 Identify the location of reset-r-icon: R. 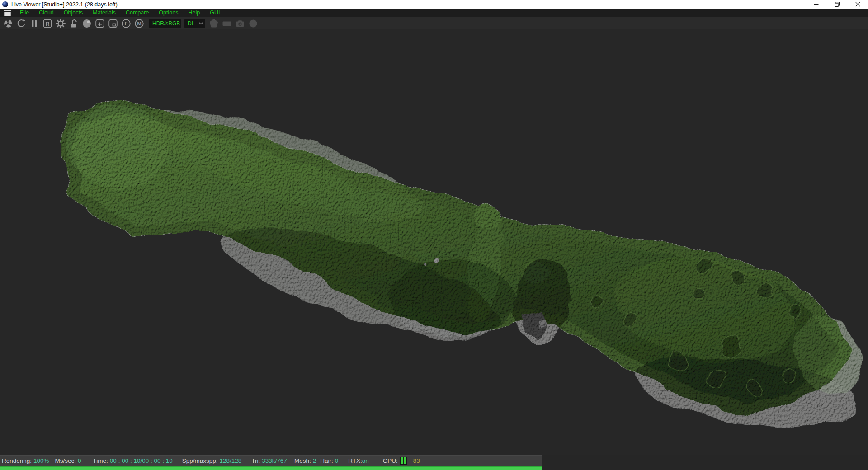
(47, 24).